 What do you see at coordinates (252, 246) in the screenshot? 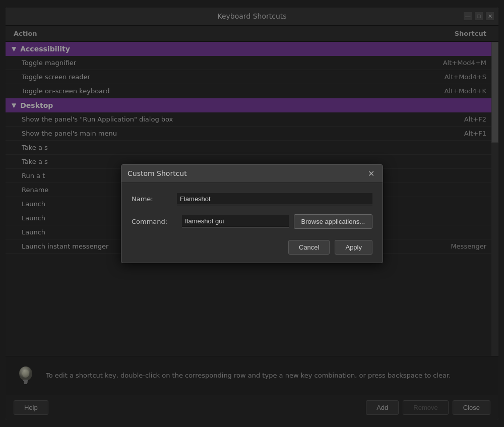
I see `modal-actions: Cancel Apply` at bounding box center [252, 246].